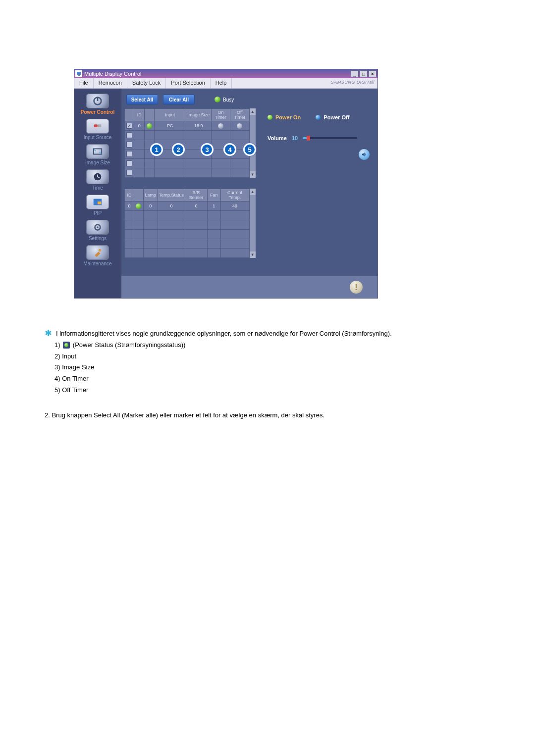 The width and height of the screenshot is (535, 756). Describe the element at coordinates (356, 287) in the screenshot. I see `warning-icon: !` at that location.